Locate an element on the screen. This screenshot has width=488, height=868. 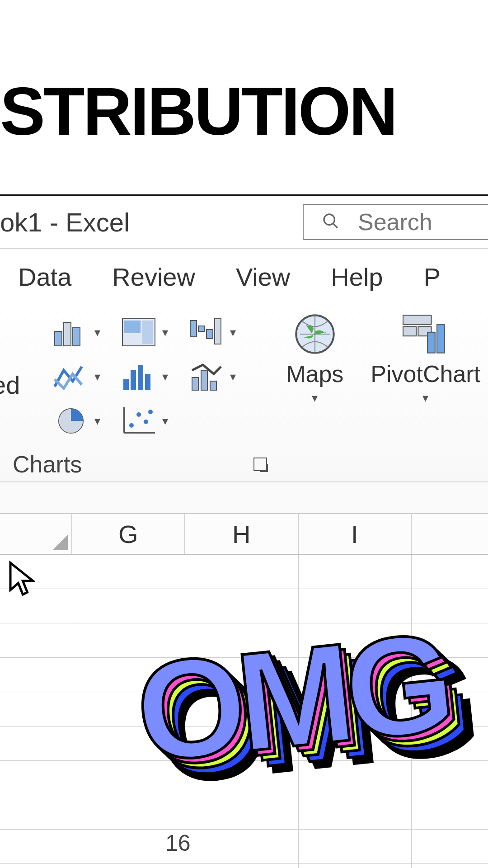
search-input is located at coordinates (423, 222).